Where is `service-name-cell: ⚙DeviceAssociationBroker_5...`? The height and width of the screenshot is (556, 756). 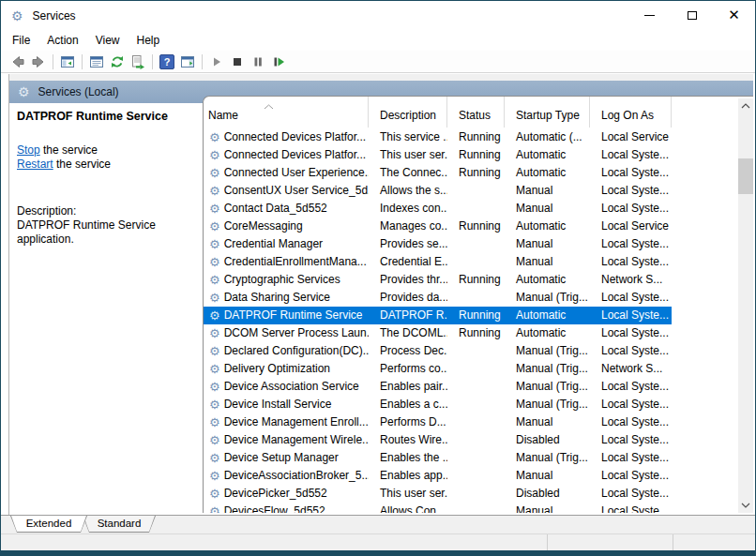
service-name-cell: ⚙DeviceAssociationBroker_5... is located at coordinates (286, 476).